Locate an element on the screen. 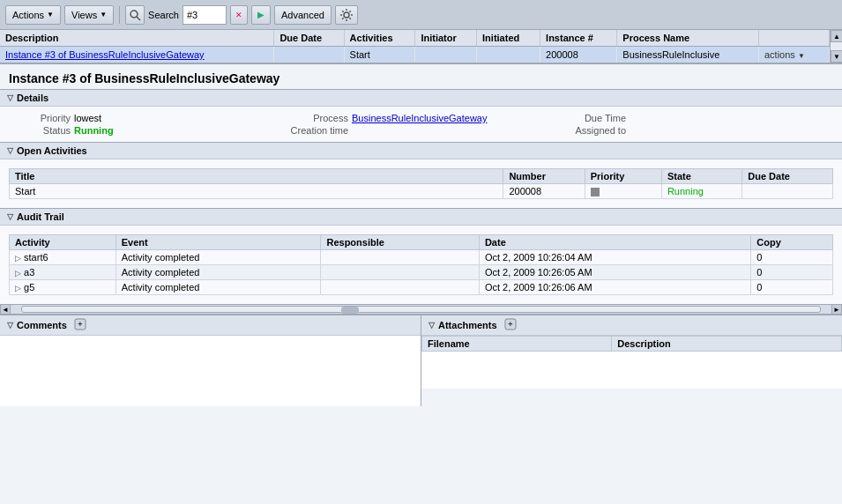  cell-initiated is located at coordinates (509, 55).